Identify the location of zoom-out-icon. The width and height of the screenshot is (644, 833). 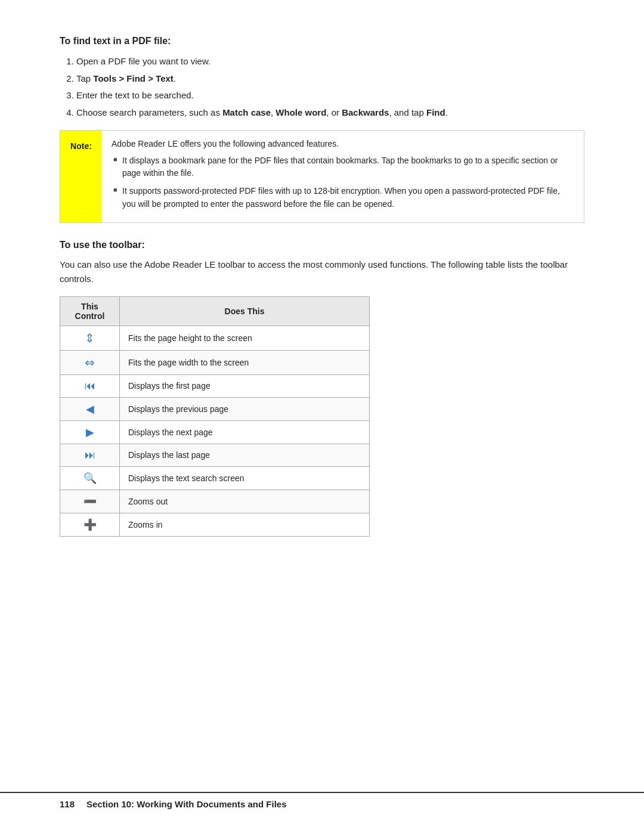
(90, 502).